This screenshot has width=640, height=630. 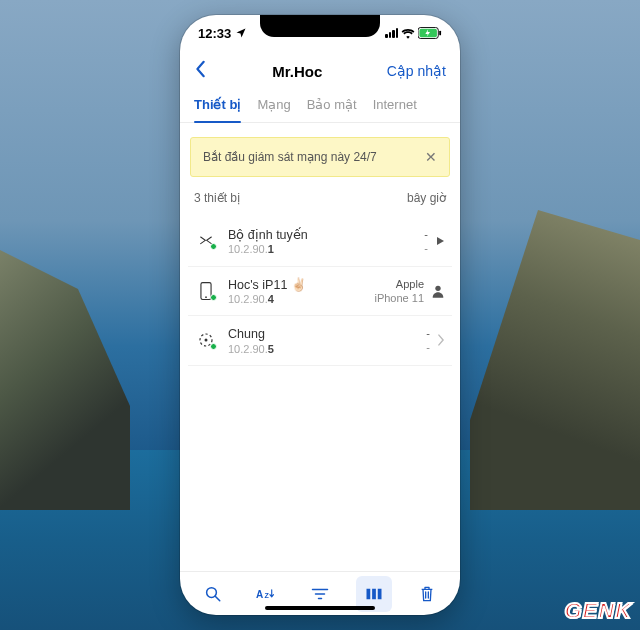 I want to click on device-name: Hoc's iP11 ✌🏻, so click(x=301, y=285).